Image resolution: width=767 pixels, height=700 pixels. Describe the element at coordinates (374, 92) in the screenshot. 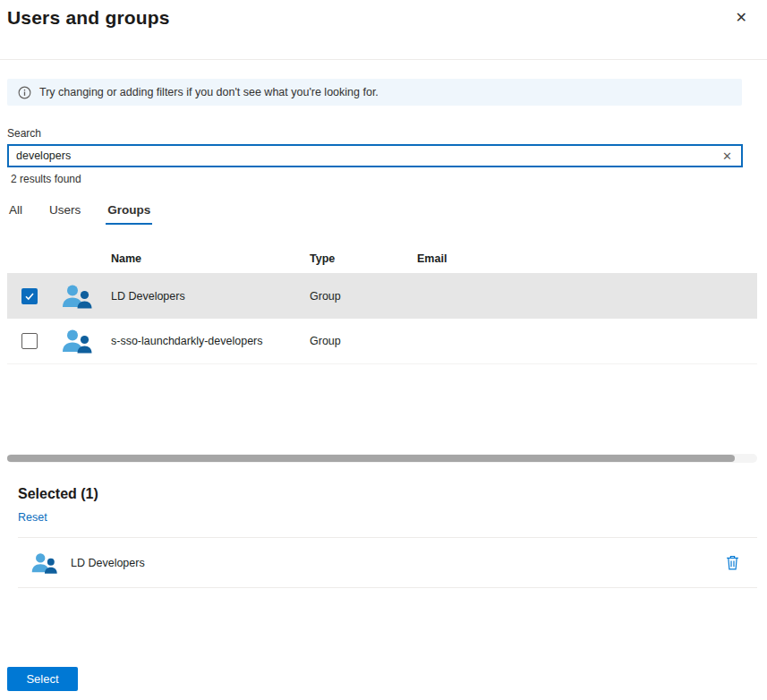

I see `info-banner: Try changing or adding filters if you do…` at that location.